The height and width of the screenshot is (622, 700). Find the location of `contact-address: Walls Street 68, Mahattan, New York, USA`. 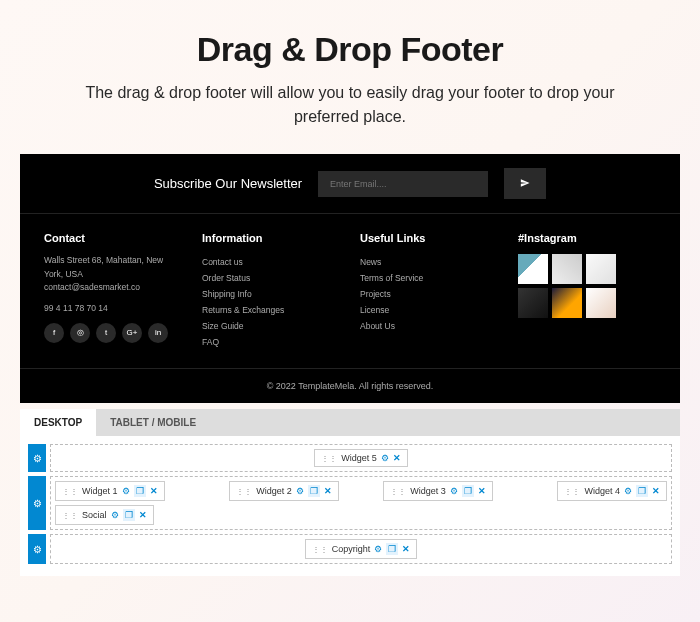

contact-address: Walls Street 68, Mahattan, New York, USA is located at coordinates (113, 268).